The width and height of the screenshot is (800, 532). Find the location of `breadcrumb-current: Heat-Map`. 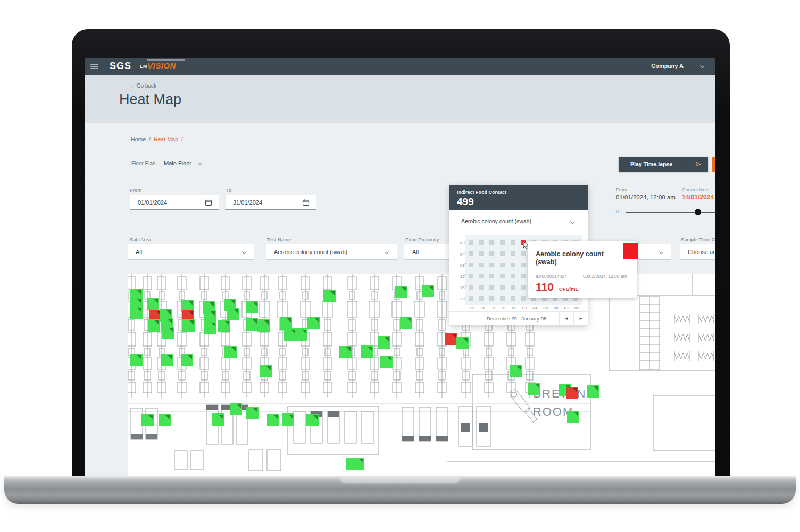

breadcrumb-current: Heat-Map is located at coordinates (166, 139).